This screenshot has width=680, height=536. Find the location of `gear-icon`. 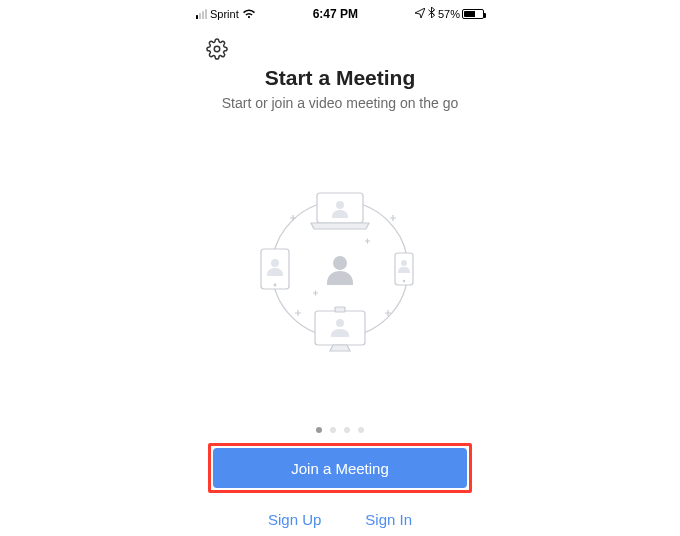

gear-icon is located at coordinates (217, 49).